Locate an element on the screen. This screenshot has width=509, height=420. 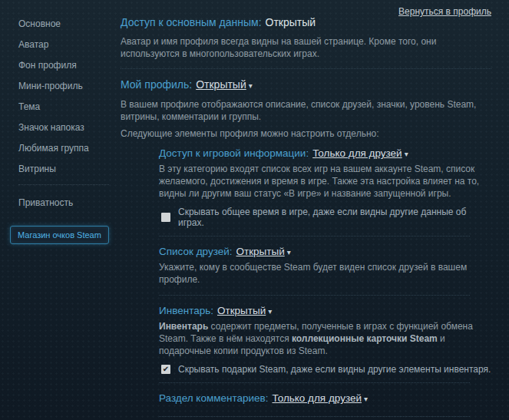
sidebar-item-profile-background: Фон профиля is located at coordinates (64, 65).